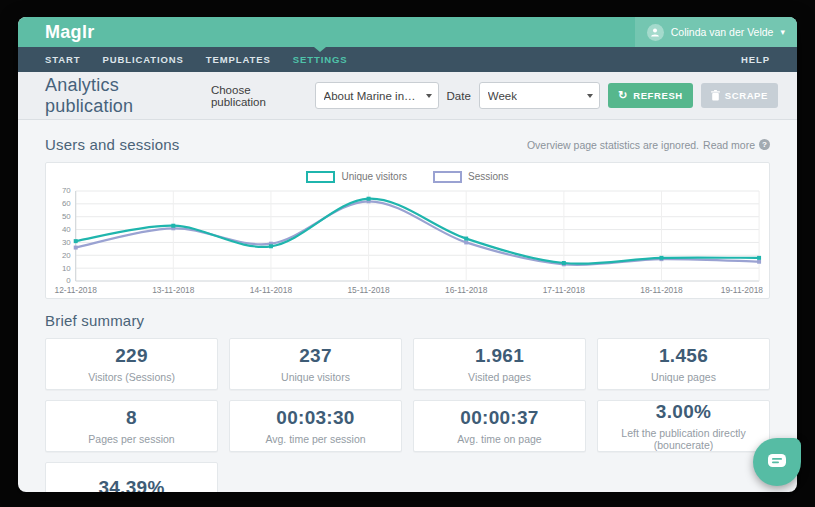  What do you see at coordinates (66, 230) in the screenshot?
I see `svg-text: 40` at bounding box center [66, 230].